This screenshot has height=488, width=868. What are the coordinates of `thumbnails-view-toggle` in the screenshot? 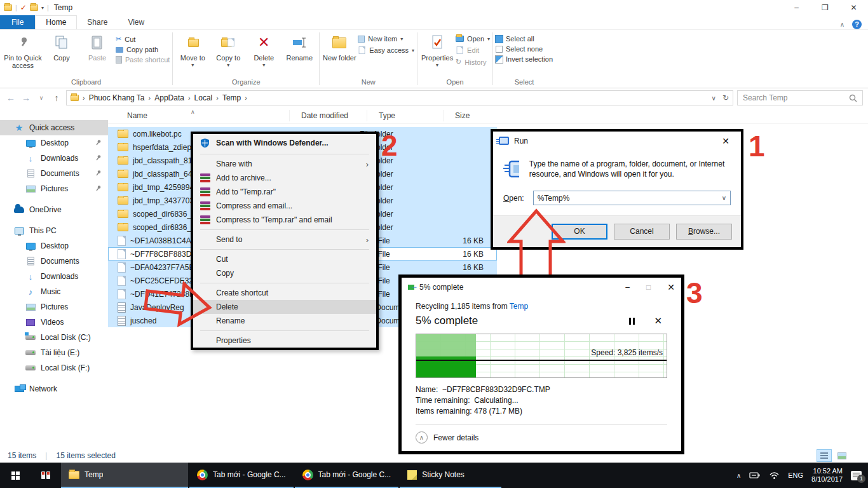 It's located at (842, 456).